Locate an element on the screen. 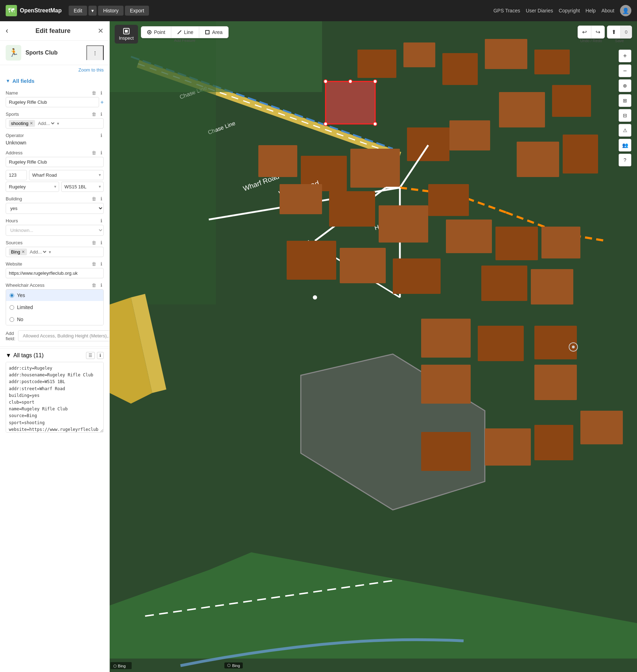 The height and width of the screenshot is (672, 637). address-label-row: Address 🗑 ℹ is located at coordinates (54, 153).